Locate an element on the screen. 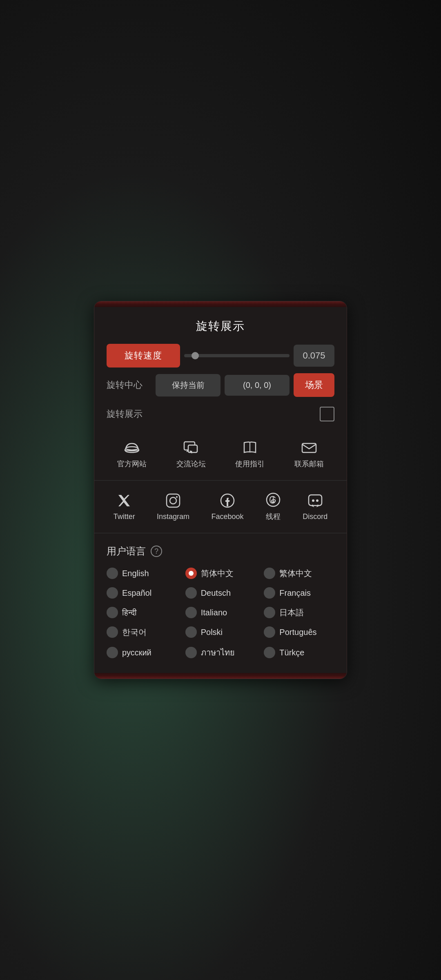 This screenshot has height=980, width=441. lang-option-english: English is located at coordinates (142, 573).